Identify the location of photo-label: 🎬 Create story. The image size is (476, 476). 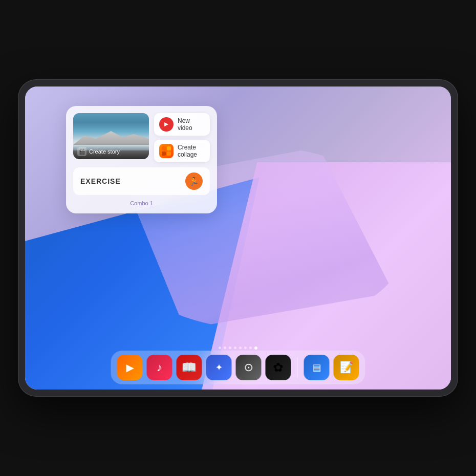
(111, 151).